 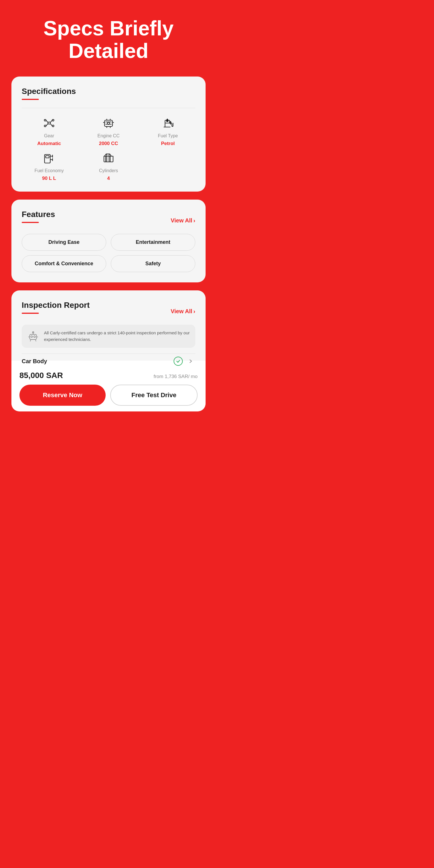 I want to click on check-circle-icon, so click(x=178, y=361).